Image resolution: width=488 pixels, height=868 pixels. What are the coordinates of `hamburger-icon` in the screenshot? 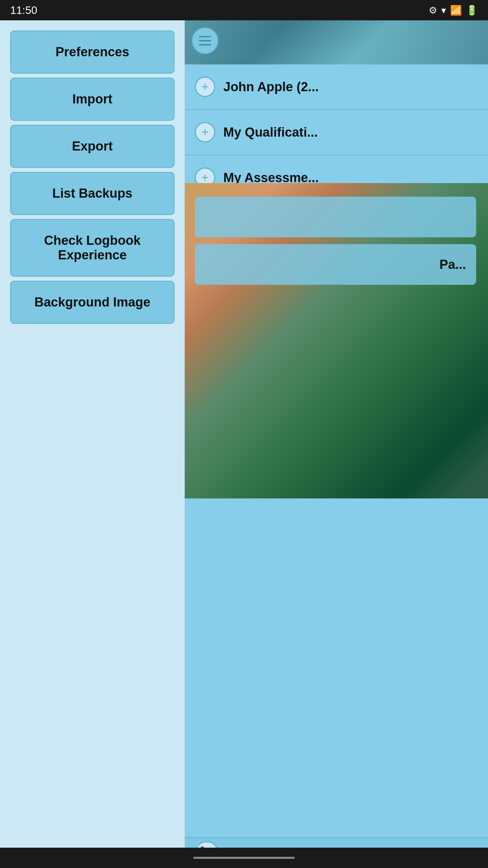 It's located at (205, 41).